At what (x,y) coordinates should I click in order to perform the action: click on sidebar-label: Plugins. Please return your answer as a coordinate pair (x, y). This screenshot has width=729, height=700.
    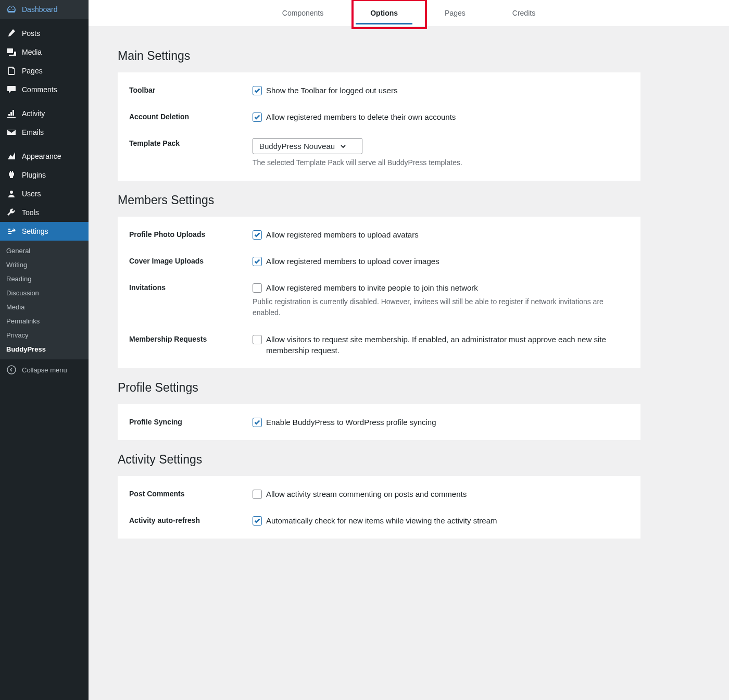
    Looking at the image, I should click on (34, 175).